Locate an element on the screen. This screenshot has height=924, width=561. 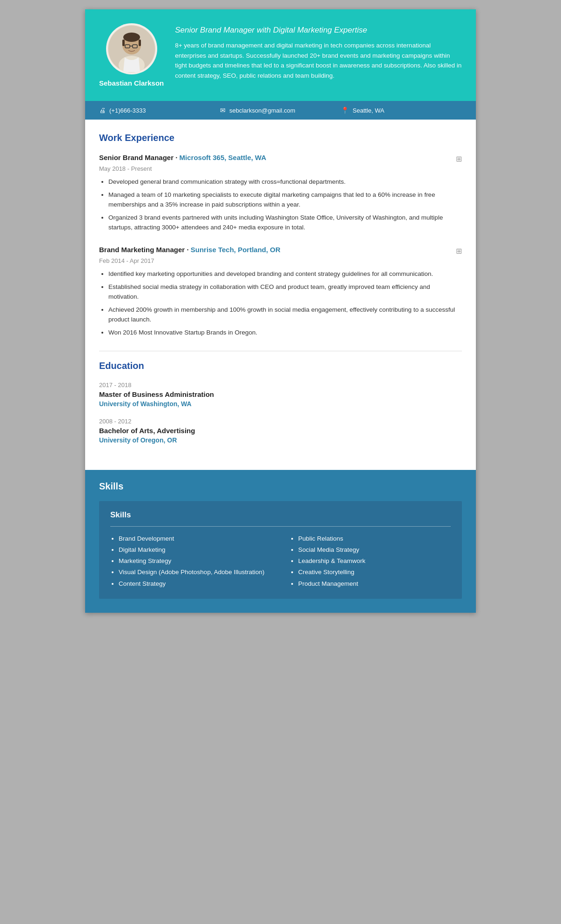
contact-email: ✉ sebclarkson@gmail.com is located at coordinates (280, 110).